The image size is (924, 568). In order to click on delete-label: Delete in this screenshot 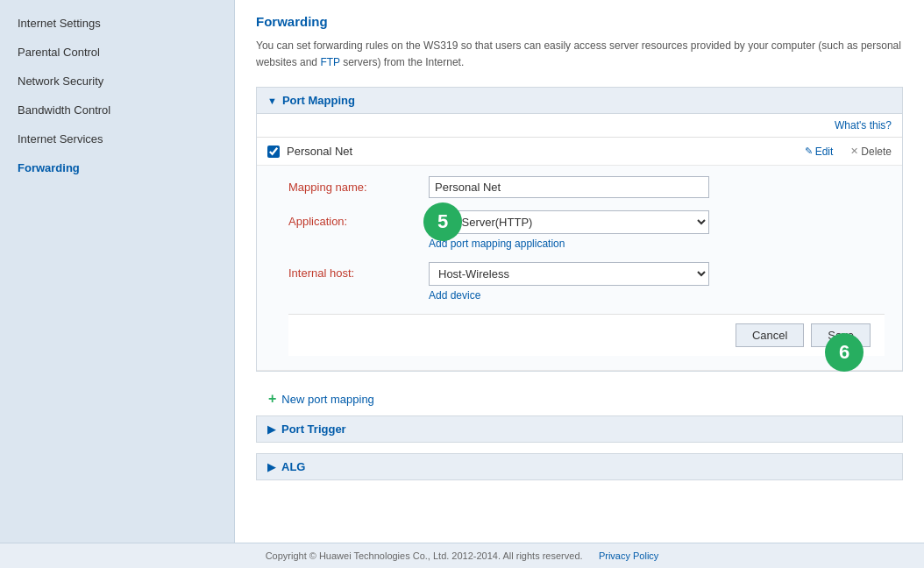, I will do `click(877, 152)`.